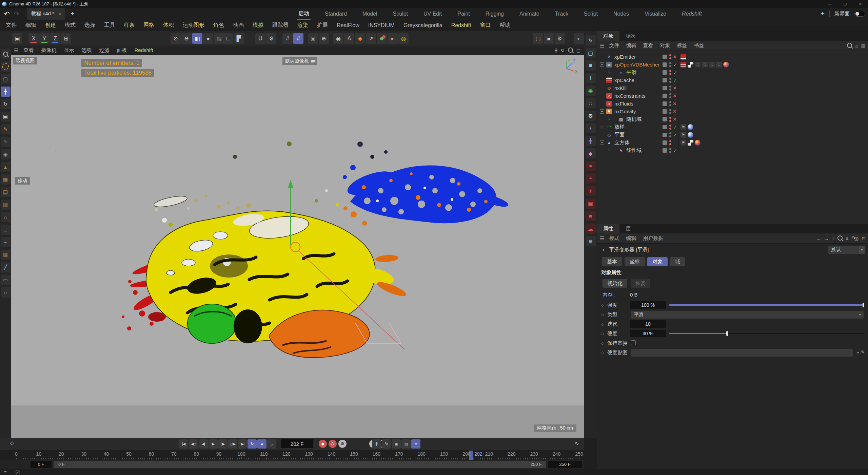 The width and height of the screenshot is (868, 475). What do you see at coordinates (591, 241) in the screenshot?
I see `globe-icon: ⊕` at bounding box center [591, 241].